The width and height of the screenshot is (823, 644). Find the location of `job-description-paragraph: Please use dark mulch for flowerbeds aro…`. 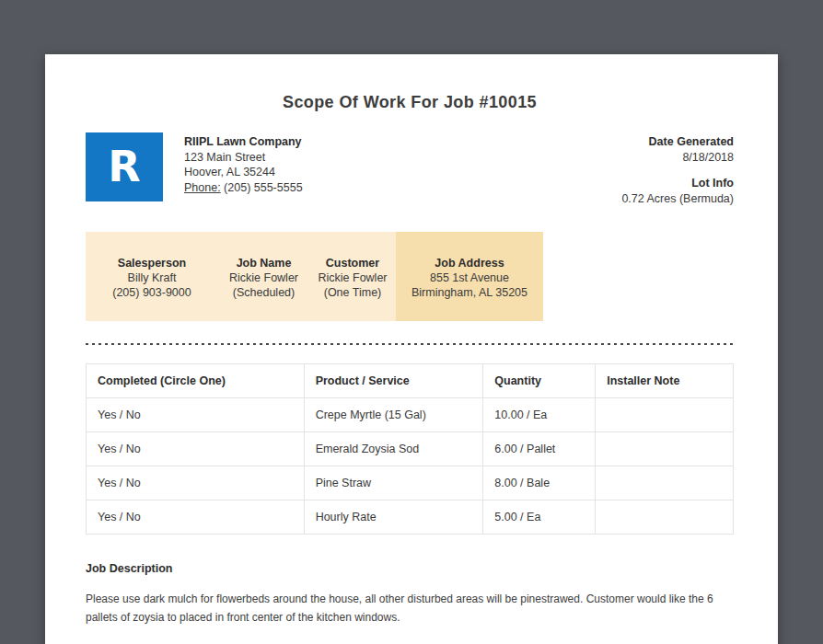

job-description-paragraph: Please use dark mulch for flowerbeds aro… is located at coordinates (410, 609).